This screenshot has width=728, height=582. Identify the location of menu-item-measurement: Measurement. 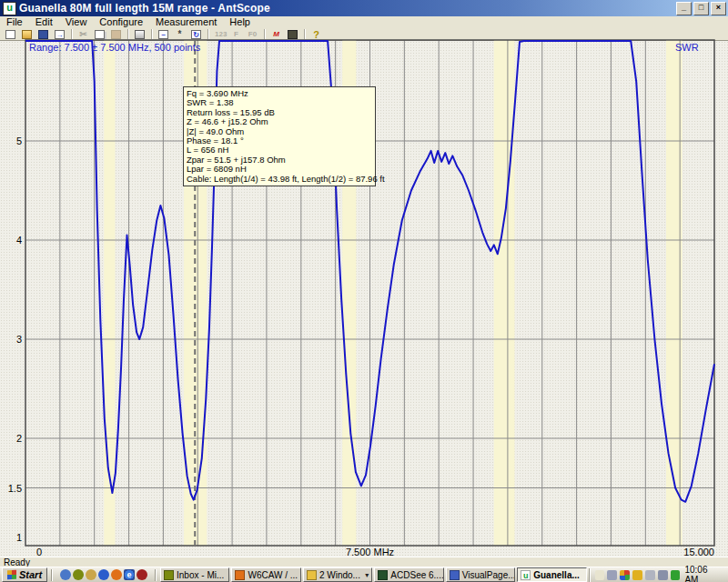
(186, 22).